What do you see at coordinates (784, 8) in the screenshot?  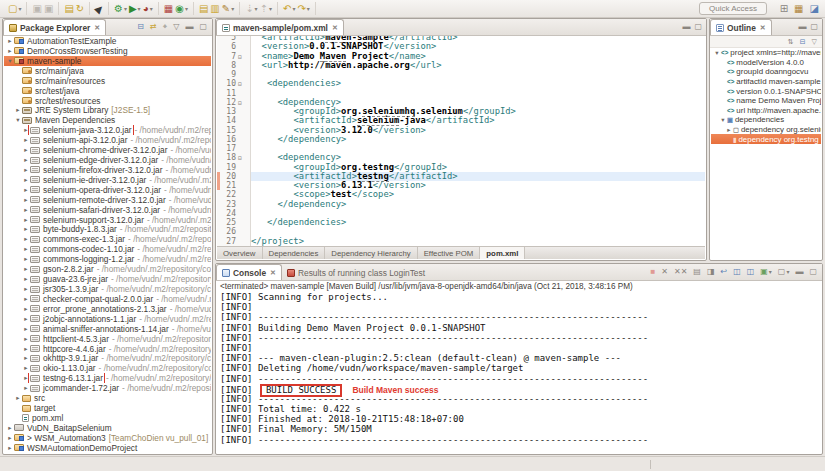 I see `open-perspective-icon: ⊞` at bounding box center [784, 8].